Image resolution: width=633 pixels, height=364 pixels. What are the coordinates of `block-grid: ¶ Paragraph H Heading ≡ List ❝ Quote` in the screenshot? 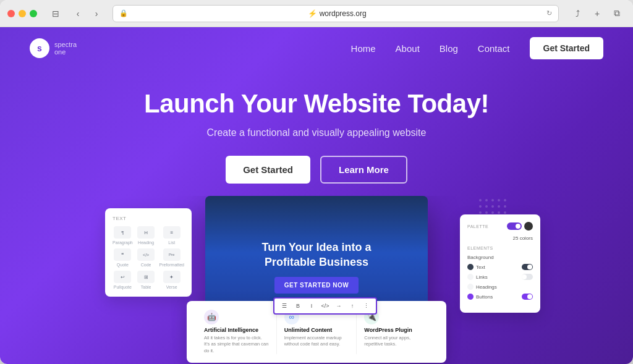 It's located at (148, 258).